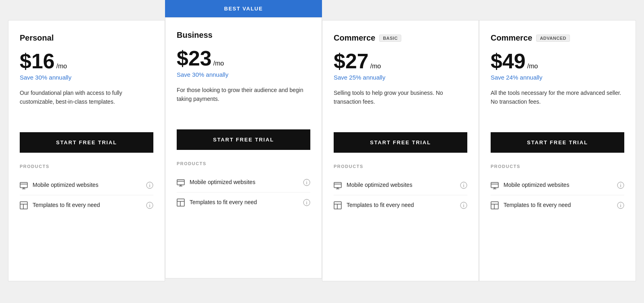 This screenshot has width=644, height=303. I want to click on plan-name-row: CommerceADVANCED, so click(557, 38).